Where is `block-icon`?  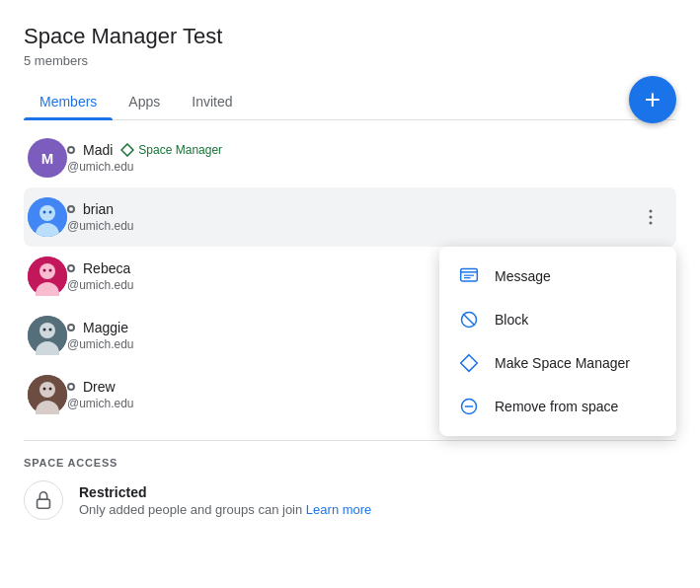 block-icon is located at coordinates (469, 320).